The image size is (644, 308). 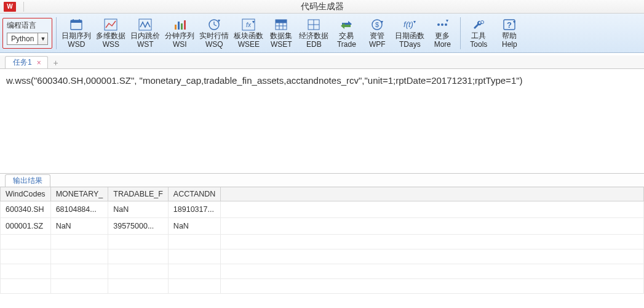 What do you see at coordinates (281, 25) in the screenshot?
I see `grid-icon` at bounding box center [281, 25].